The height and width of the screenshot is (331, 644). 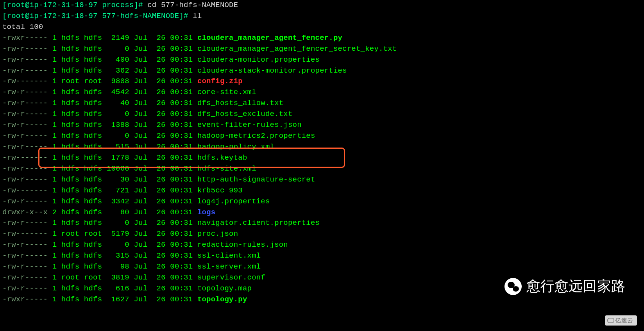 What do you see at coordinates (565, 287) in the screenshot?
I see `wechat-watermark: 愈行愈远回家路` at bounding box center [565, 287].